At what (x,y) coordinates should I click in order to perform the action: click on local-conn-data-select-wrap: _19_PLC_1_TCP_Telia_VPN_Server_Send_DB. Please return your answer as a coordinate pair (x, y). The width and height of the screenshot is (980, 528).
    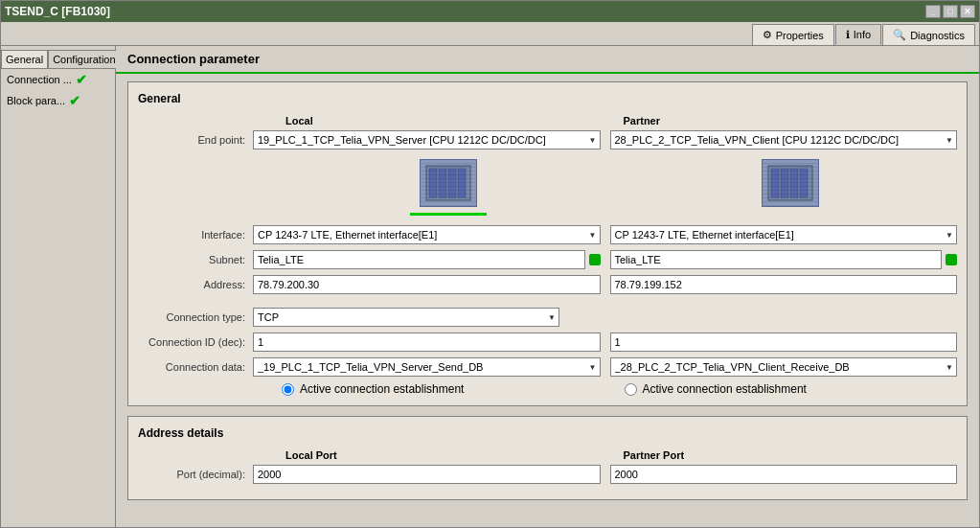
    Looking at the image, I should click on (427, 367).